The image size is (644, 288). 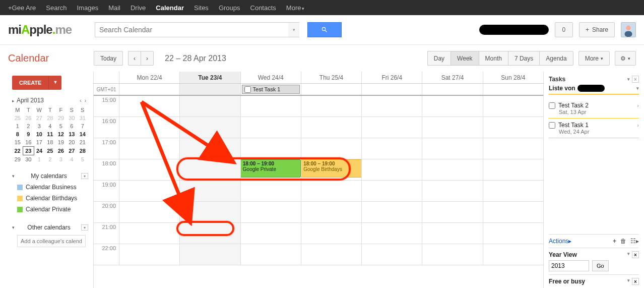 What do you see at coordinates (597, 30) in the screenshot?
I see `share-button: +Share` at bounding box center [597, 30].